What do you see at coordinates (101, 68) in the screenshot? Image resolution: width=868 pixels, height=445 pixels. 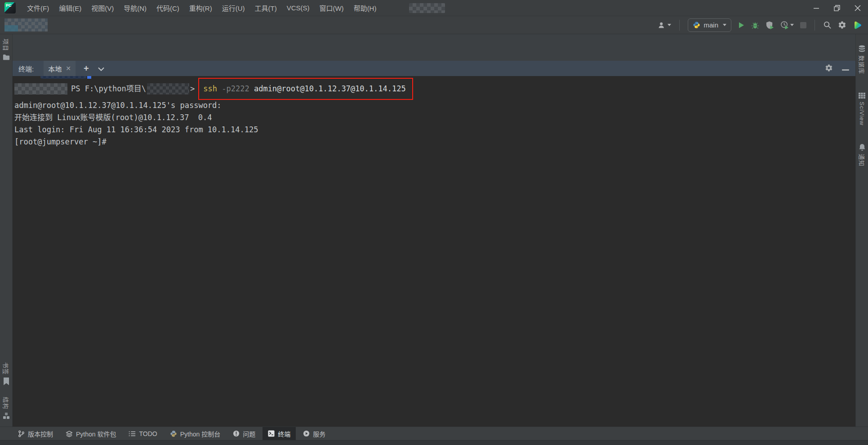 I see `terminal-dropdown-icon` at bounding box center [101, 68].